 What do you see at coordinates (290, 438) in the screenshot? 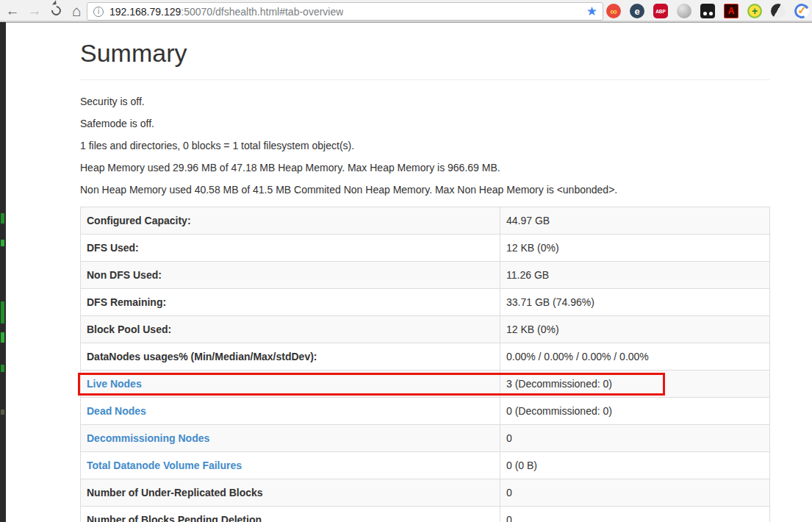
I see `decommissioning-nodes-link: Decommissioning Nodes` at bounding box center [290, 438].